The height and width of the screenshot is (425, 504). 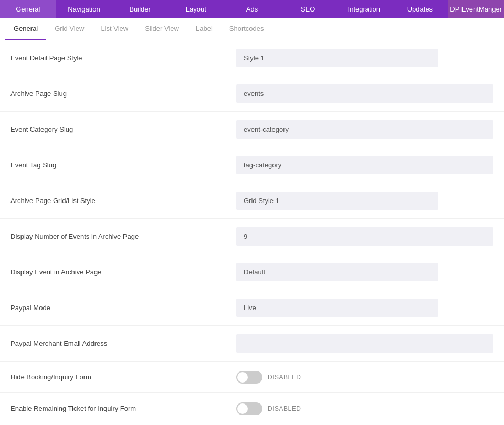 I want to click on setting-row-event-category-slug: Event Category Slug, so click(x=252, y=130).